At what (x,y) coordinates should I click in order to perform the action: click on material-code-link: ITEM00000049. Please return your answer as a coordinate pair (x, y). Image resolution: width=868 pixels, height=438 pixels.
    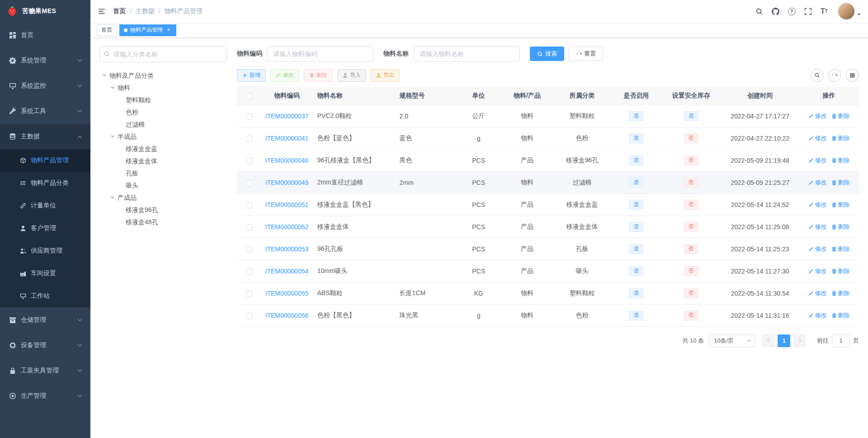
    Looking at the image, I should click on (287, 183).